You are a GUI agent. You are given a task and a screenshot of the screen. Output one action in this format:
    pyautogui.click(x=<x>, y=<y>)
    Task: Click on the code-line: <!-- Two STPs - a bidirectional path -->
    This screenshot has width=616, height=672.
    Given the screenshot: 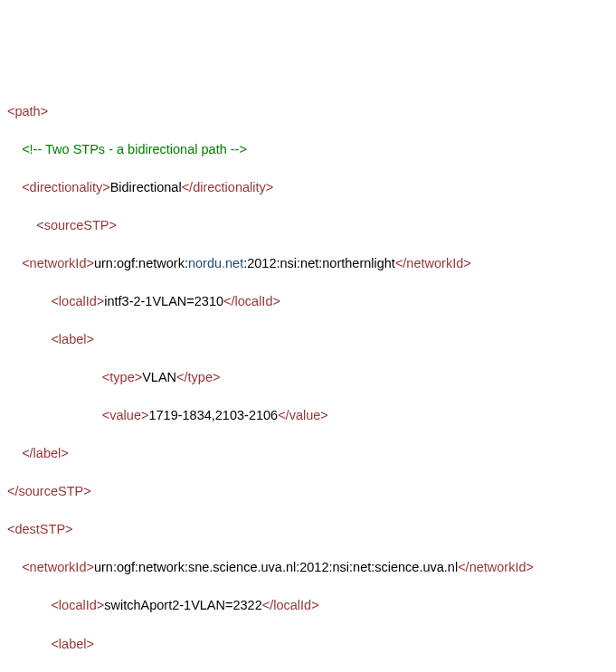 What is the action you would take?
    pyautogui.click(x=315, y=150)
    